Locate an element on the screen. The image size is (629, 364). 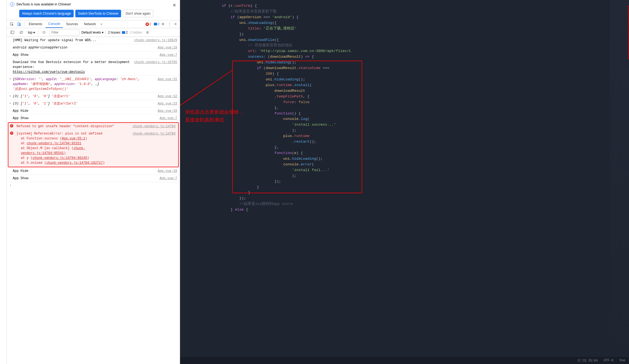
devtools-tabbar: Elements Console Sources Network » 2 2 ⚙… is located at coordinates (93, 24).